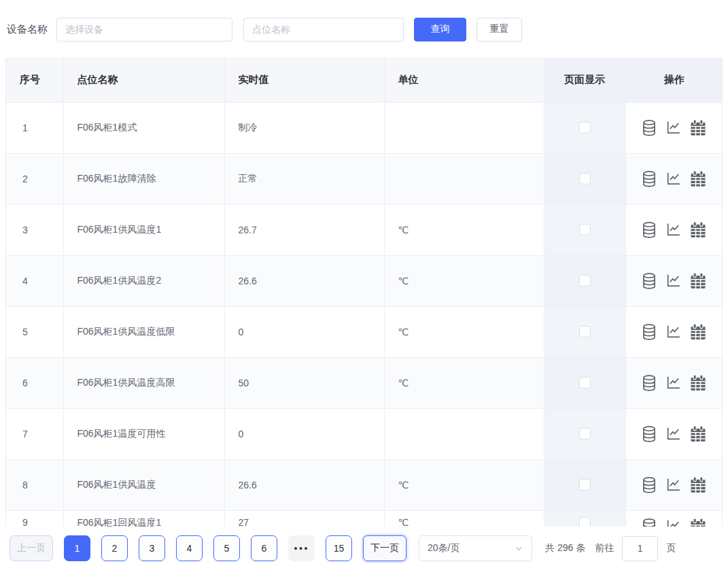 Image resolution: width=728 pixels, height=583 pixels. What do you see at coordinates (674, 80) in the screenshot?
I see `column-header-actions: 操作` at bounding box center [674, 80].